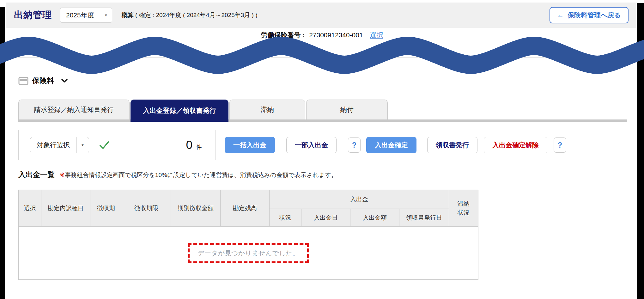 The height and width of the screenshot is (299, 644). I want to click on page-title: 出納管理, so click(33, 15).